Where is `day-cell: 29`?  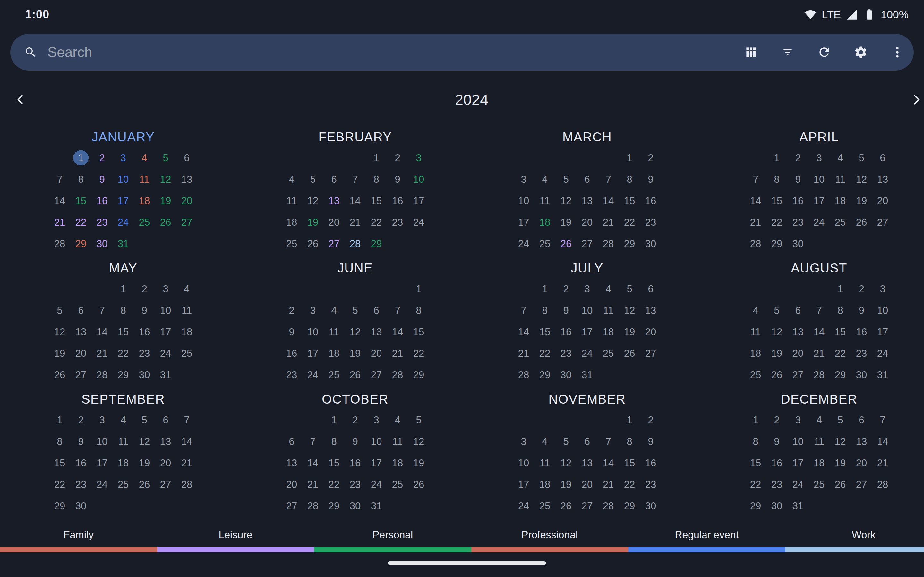
day-cell: 29 is located at coordinates (629, 244).